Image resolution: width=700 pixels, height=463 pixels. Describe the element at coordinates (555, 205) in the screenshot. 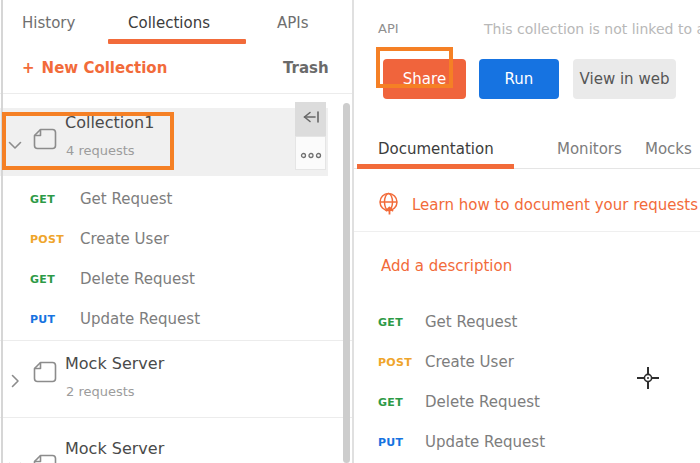

I see `learn-documentation-link: Learn how to document your requests` at that location.